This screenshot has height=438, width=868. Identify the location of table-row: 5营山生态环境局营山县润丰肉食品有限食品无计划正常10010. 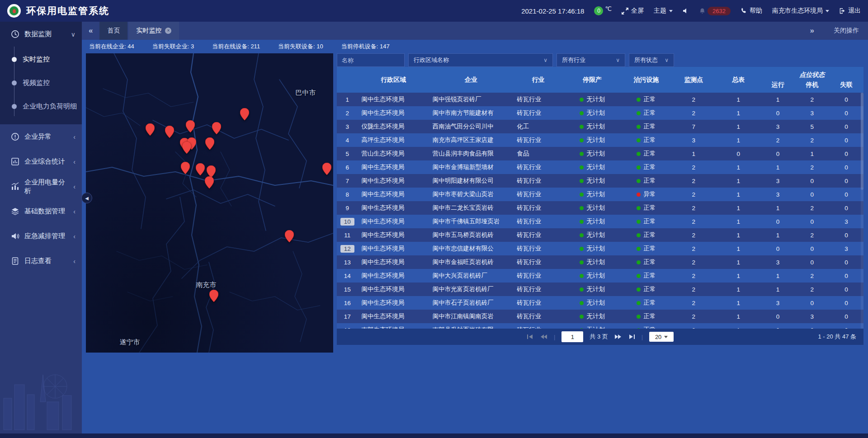
(600, 154).